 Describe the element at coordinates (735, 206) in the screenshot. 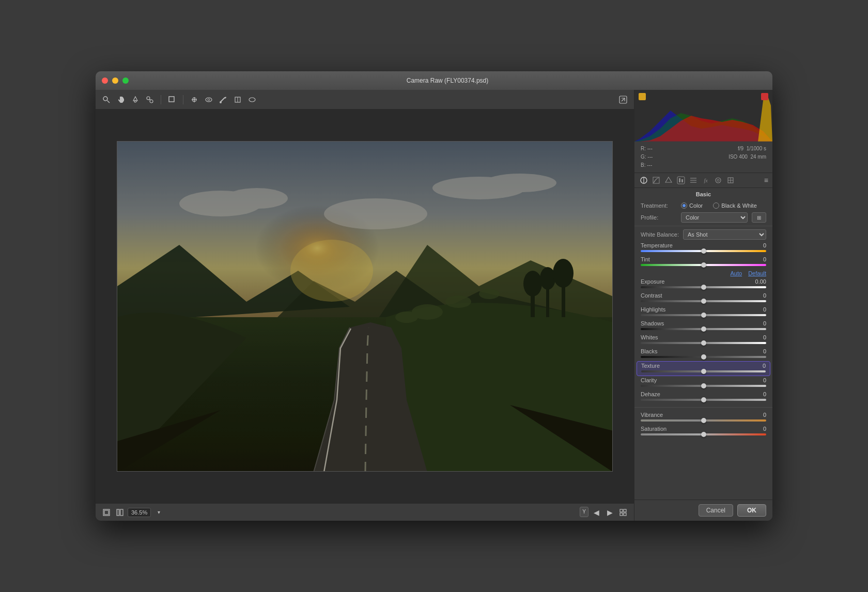

I see `bw-radio-option: Black & White` at that location.